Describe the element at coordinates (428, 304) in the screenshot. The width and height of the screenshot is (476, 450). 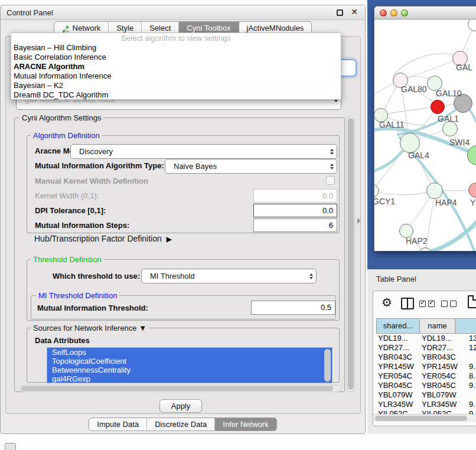
I see `select-all-checkboxes-icon` at that location.